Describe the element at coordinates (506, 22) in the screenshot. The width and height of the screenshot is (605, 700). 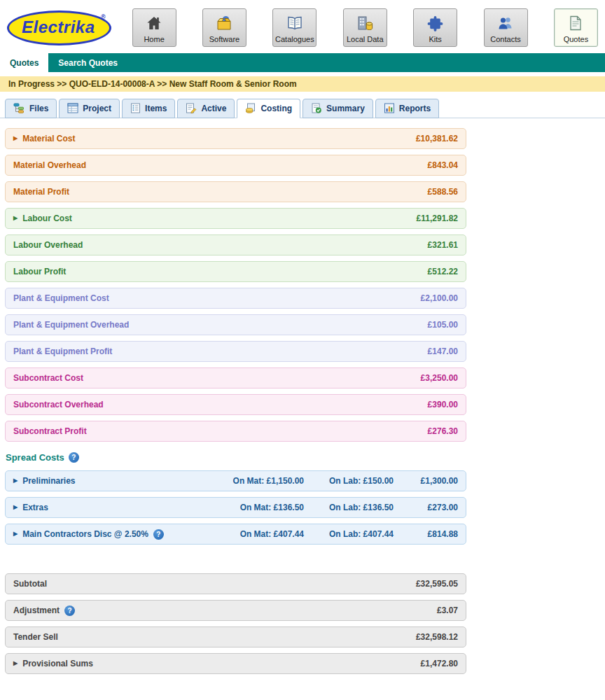
I see `contacts-people-icon` at that location.